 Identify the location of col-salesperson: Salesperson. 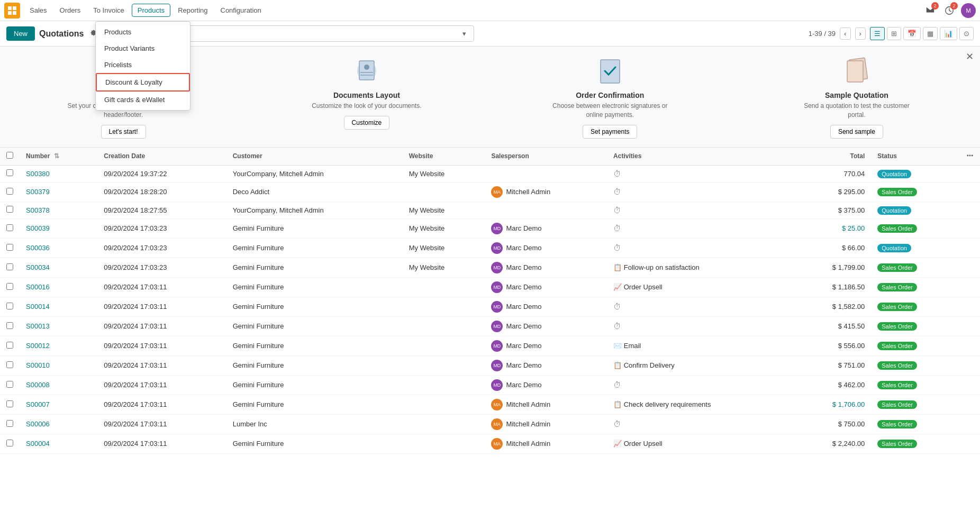
(546, 157).